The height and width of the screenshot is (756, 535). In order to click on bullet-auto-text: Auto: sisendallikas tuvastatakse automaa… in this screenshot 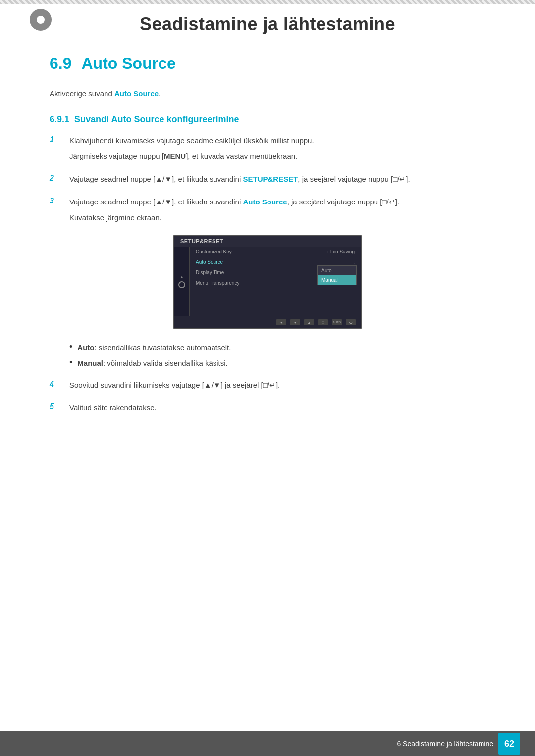, I will do `click(154, 348)`.